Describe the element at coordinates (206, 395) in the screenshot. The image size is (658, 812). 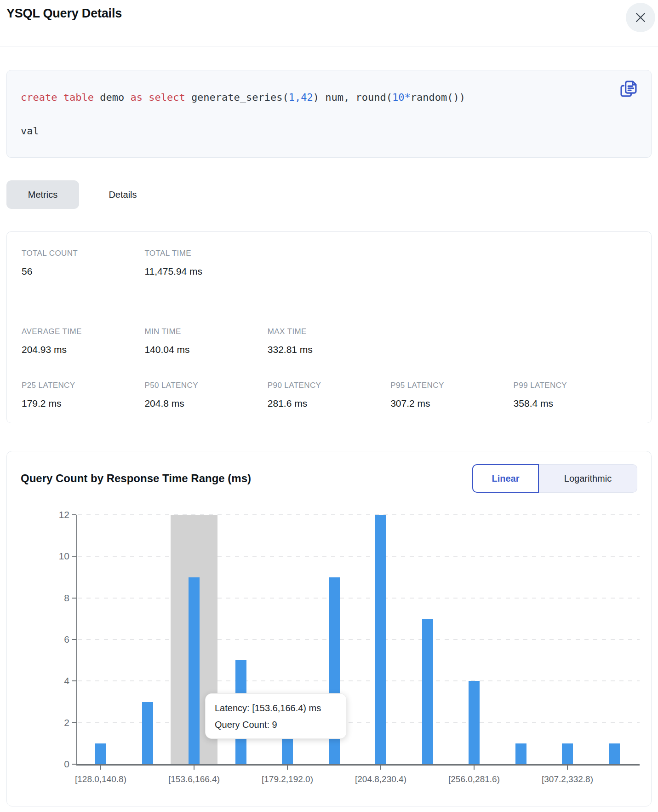
I see `stat-p50-latency: P50 LATENCY204.8 ms` at that location.